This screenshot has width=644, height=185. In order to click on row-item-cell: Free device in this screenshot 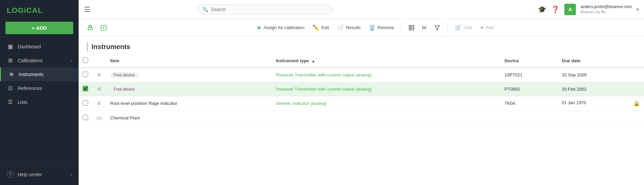, I will do `click(189, 75)`.